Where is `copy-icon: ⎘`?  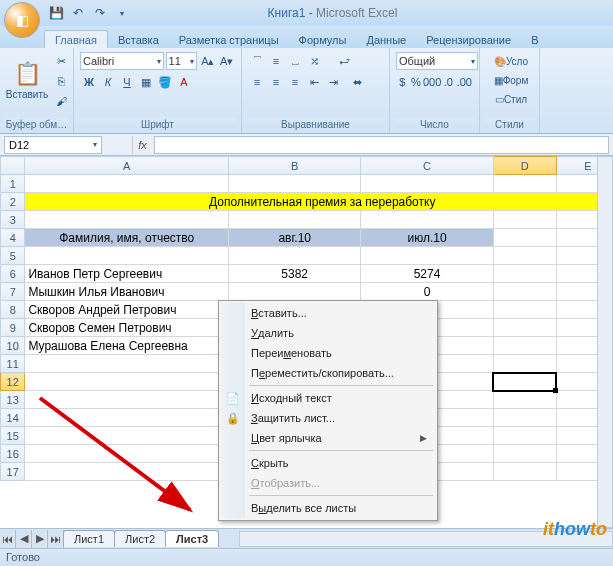
copy-icon: ⎘ is located at coordinates (61, 81).